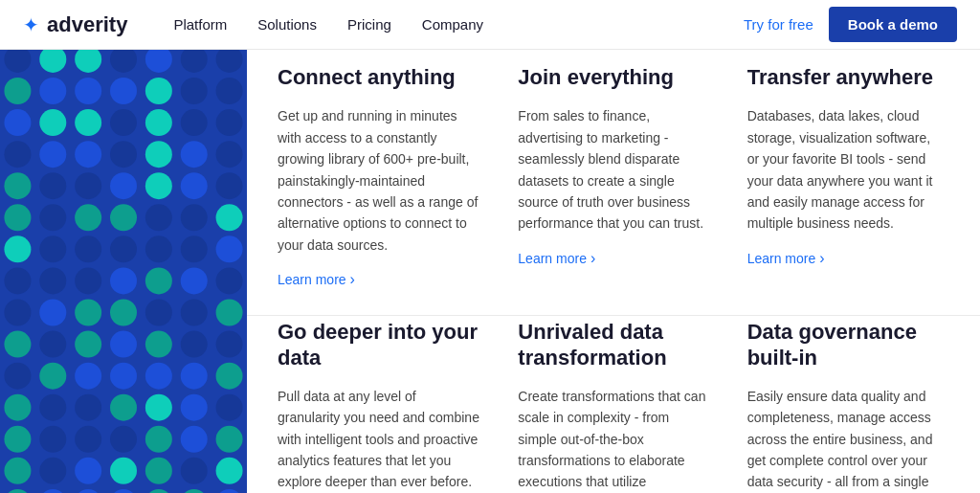 The image size is (980, 493). Describe the element at coordinates (379, 439) in the screenshot. I see `feature-deeper-desc: Pull data at any level of granularity yo…` at that location.